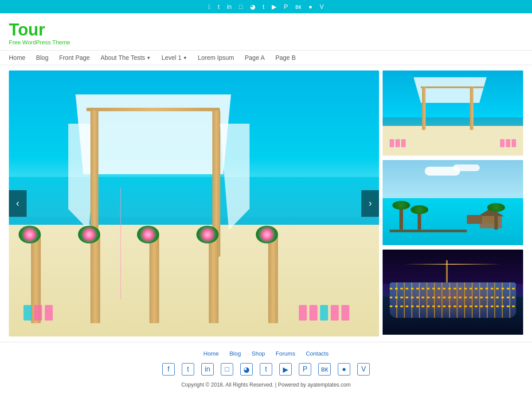 The image size is (532, 399). I want to click on thumb-beach-arch-art, so click(453, 113).